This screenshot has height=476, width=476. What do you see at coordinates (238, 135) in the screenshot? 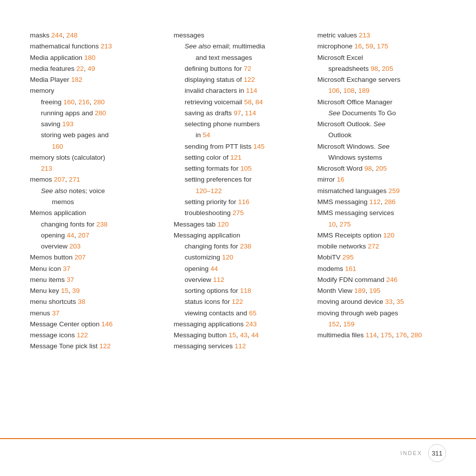
I see `list-item: in 54` at bounding box center [238, 135].